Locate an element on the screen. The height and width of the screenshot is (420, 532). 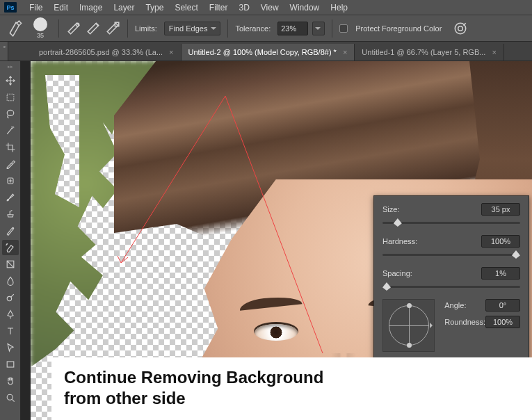
tab-label: Untitled-1 @ 66.7% (Layer 5, RGB... is located at coordinates (424, 52).